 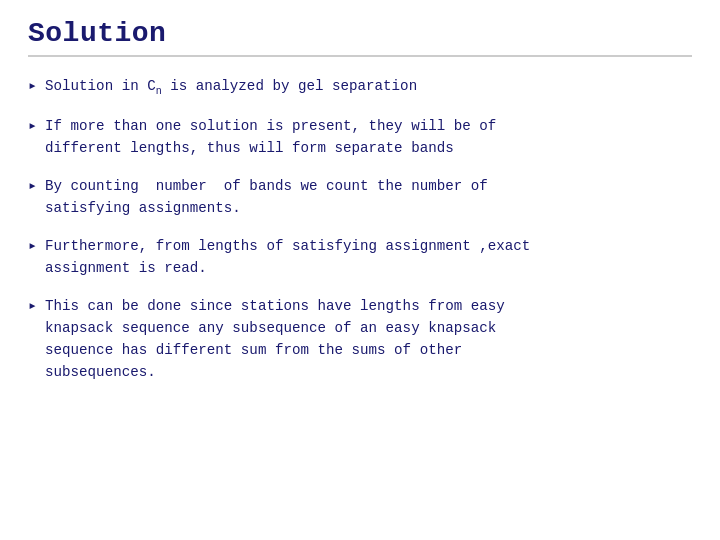 What do you see at coordinates (360, 56) in the screenshot?
I see `title-divider` at bounding box center [360, 56].